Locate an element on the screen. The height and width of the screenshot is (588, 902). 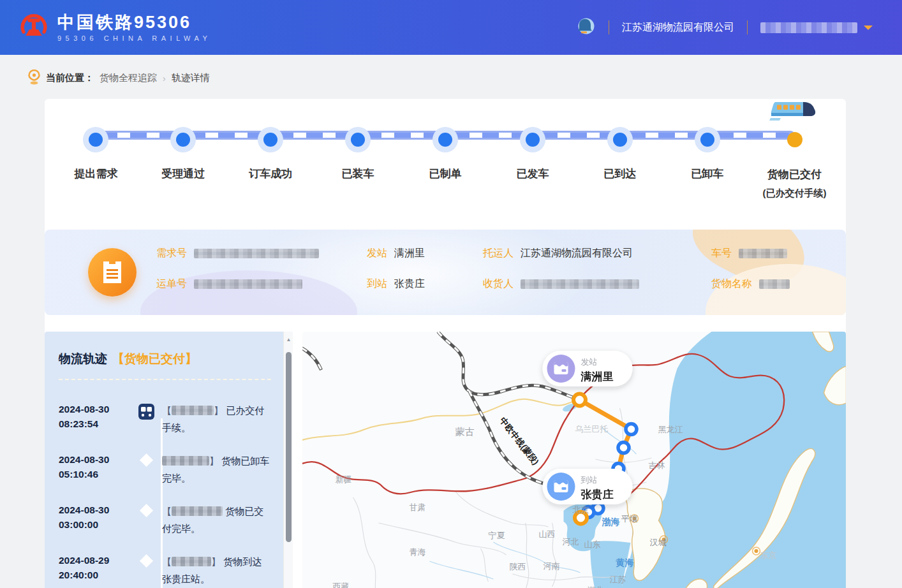
map-label: 东京 is located at coordinates (769, 555).